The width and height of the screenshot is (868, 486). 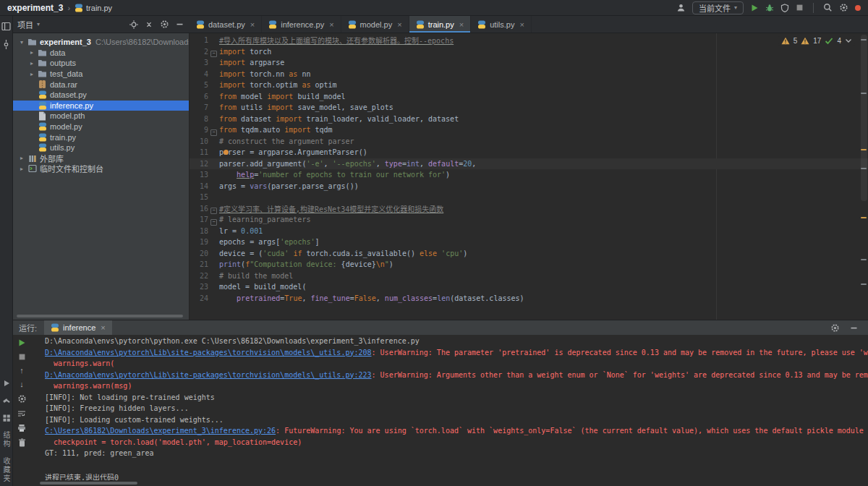 What do you see at coordinates (785, 8) in the screenshot?
I see `coverage-icon` at bounding box center [785, 8].